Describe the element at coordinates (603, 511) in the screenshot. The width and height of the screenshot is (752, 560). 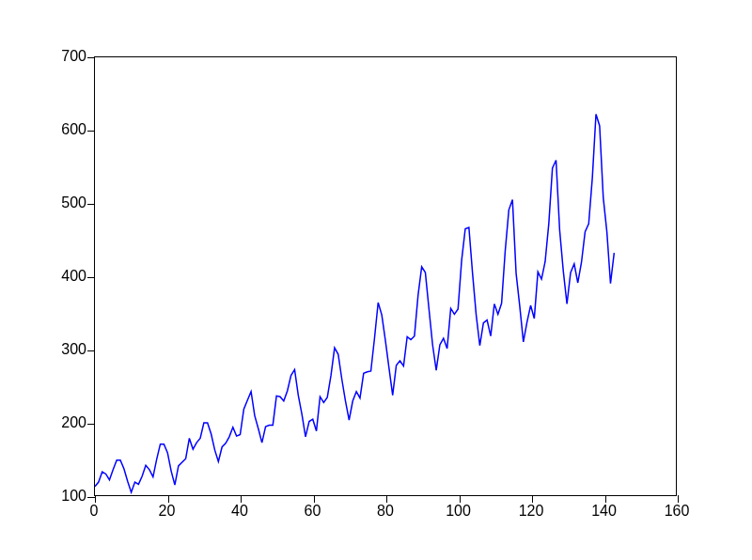
I see `x-tick-label: 140` at that location.